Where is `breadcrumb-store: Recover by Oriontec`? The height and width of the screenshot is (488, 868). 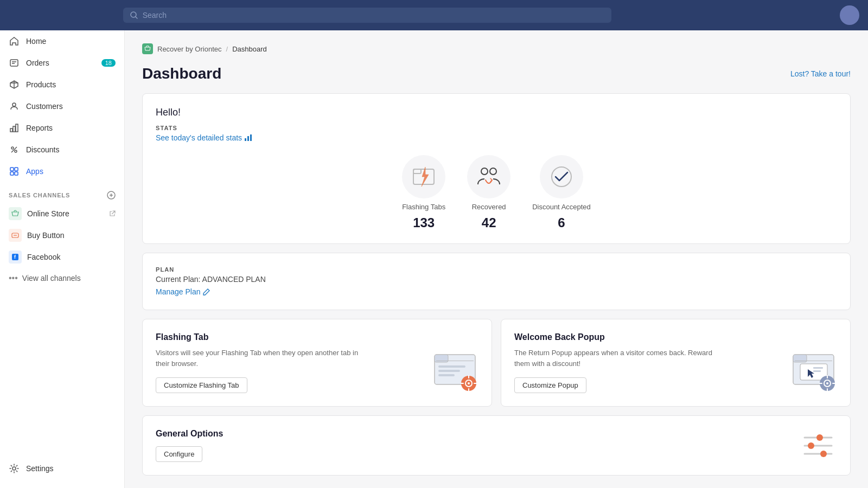 breadcrumb-store: Recover by Oriontec is located at coordinates (190, 49).